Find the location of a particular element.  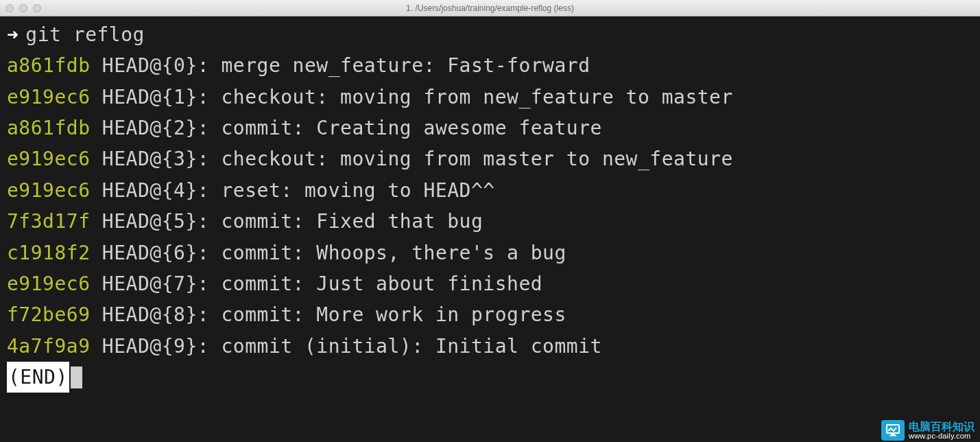

reflog-line: e919ec6 HEAD@{7}: commit: Just about fin… is located at coordinates (490, 284).